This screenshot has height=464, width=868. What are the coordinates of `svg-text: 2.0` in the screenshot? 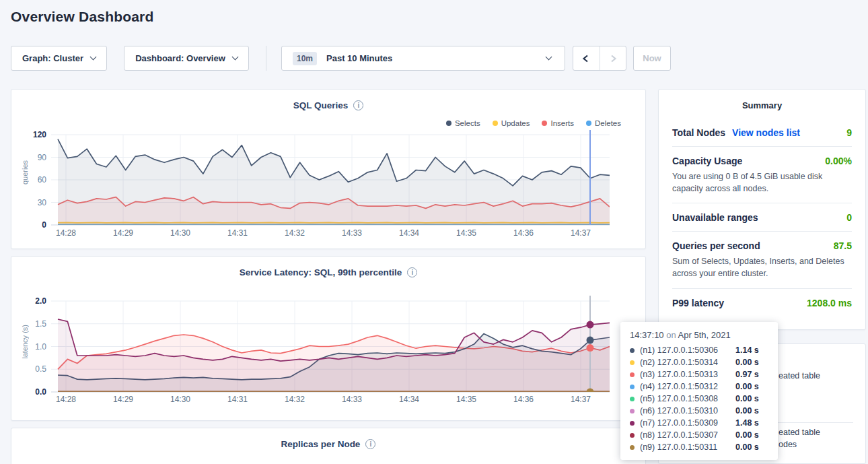 It's located at (40, 301).